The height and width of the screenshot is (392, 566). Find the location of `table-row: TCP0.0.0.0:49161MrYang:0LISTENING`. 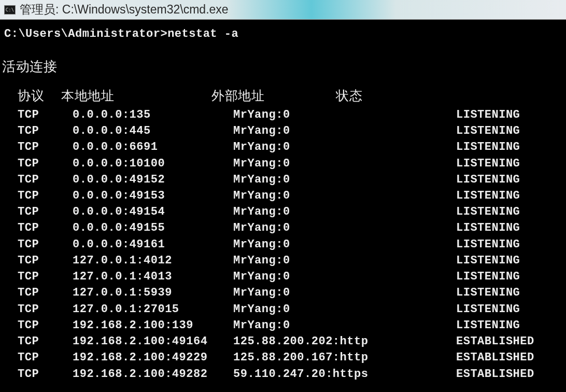

table-row: TCP0.0.0.0:49161MrYang:0LISTENING is located at coordinates (290, 245).